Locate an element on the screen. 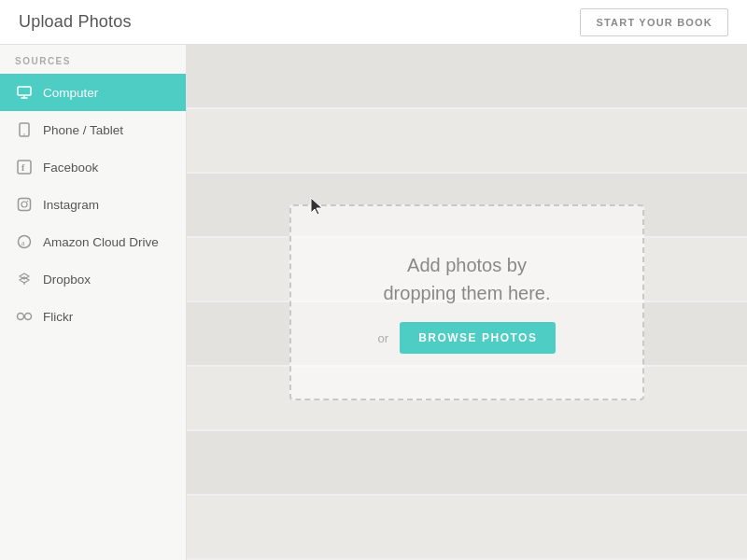 The height and width of the screenshot is (560, 747). sidebar-item-instagram-label: Instagram is located at coordinates (71, 205).